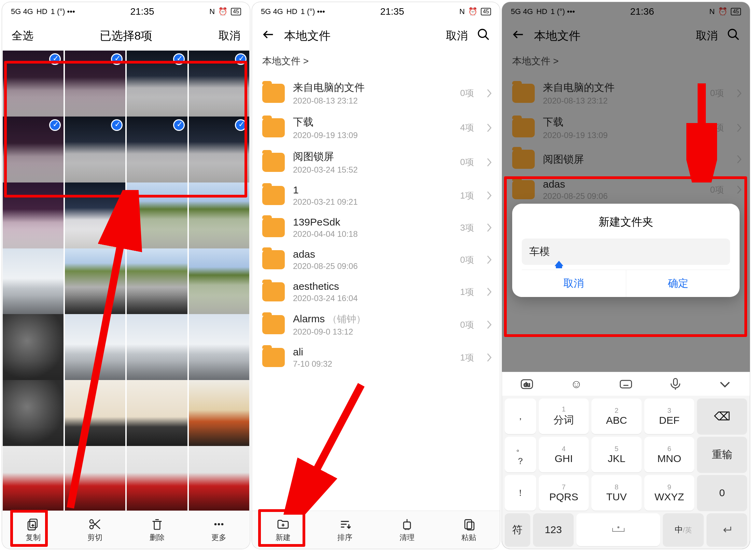  I want to click on key-enter, so click(727, 530).